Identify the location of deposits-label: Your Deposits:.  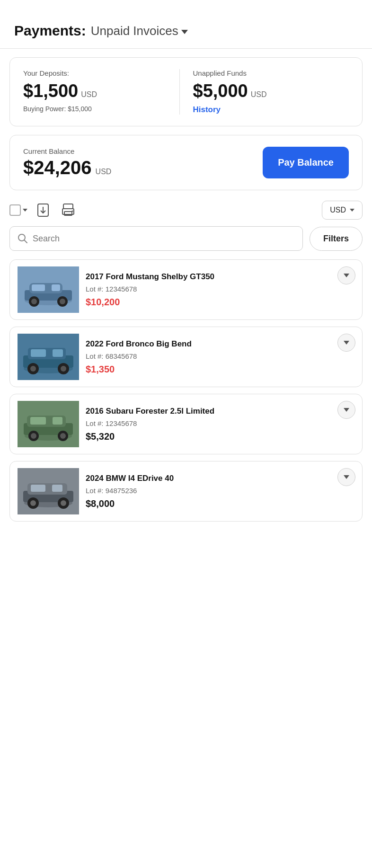
(101, 73).